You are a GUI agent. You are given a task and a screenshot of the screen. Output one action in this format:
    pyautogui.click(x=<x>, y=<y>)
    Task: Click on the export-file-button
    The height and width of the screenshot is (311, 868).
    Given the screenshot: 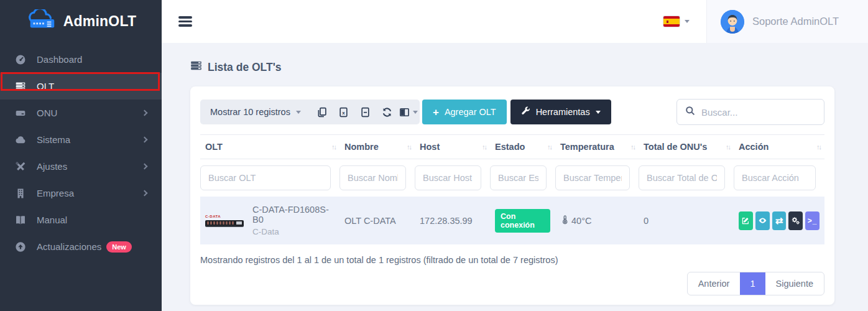 What is the action you would take?
    pyautogui.click(x=366, y=112)
    